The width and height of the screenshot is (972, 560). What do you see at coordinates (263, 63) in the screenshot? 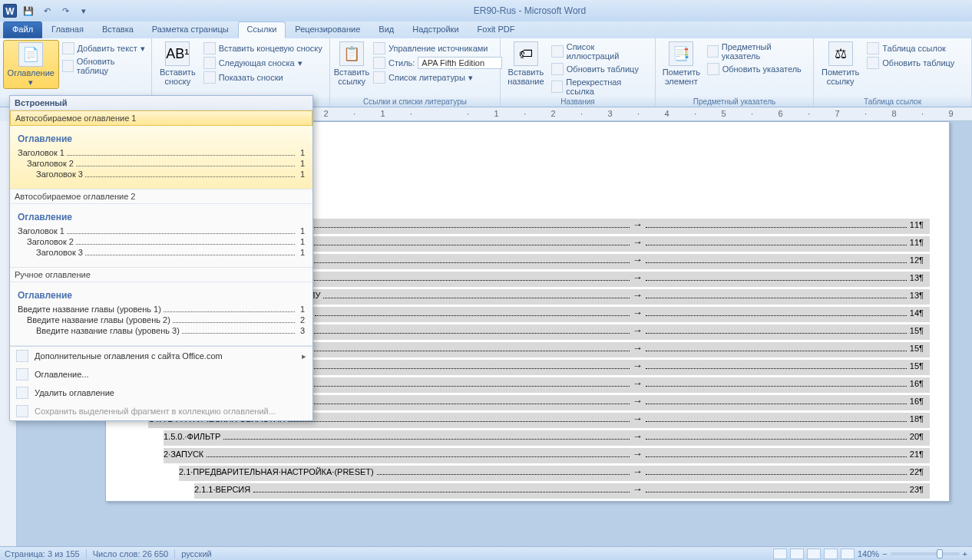
I see `next-footnote-button: Следующая сноска ▾` at bounding box center [263, 63].